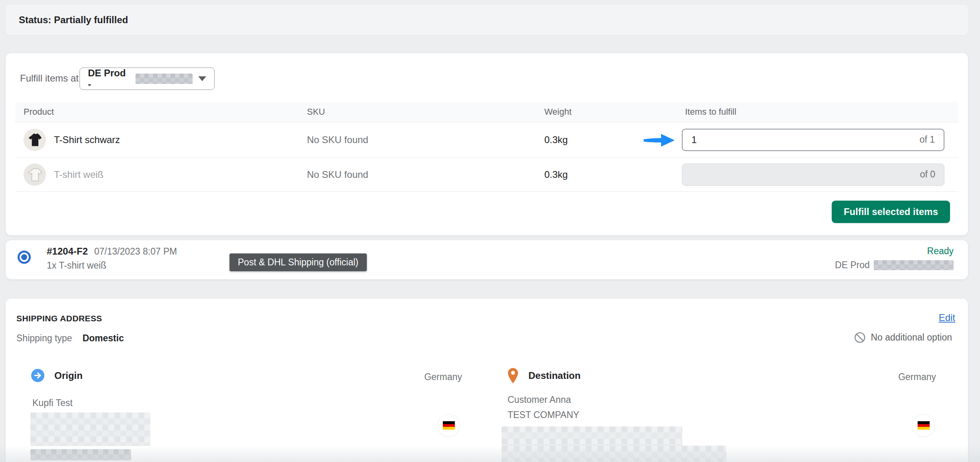 The height and width of the screenshot is (462, 980). I want to click on fulfillment-items-summary: 1x T-shirt weiß, so click(112, 265).